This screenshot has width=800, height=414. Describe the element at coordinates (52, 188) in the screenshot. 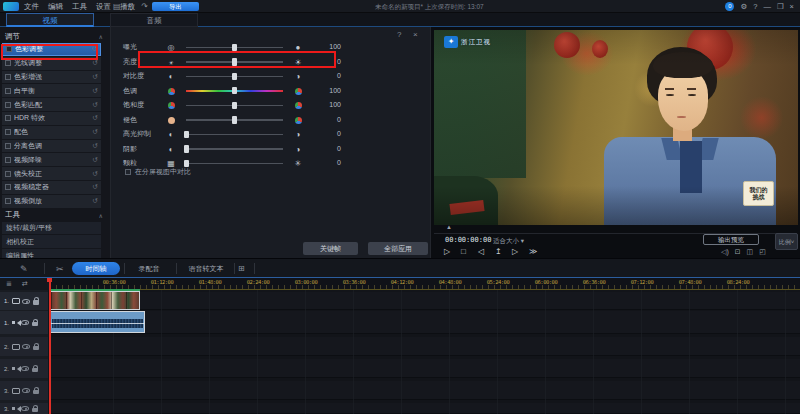

I see `sidebar-item: 视频稳定器↺` at that location.